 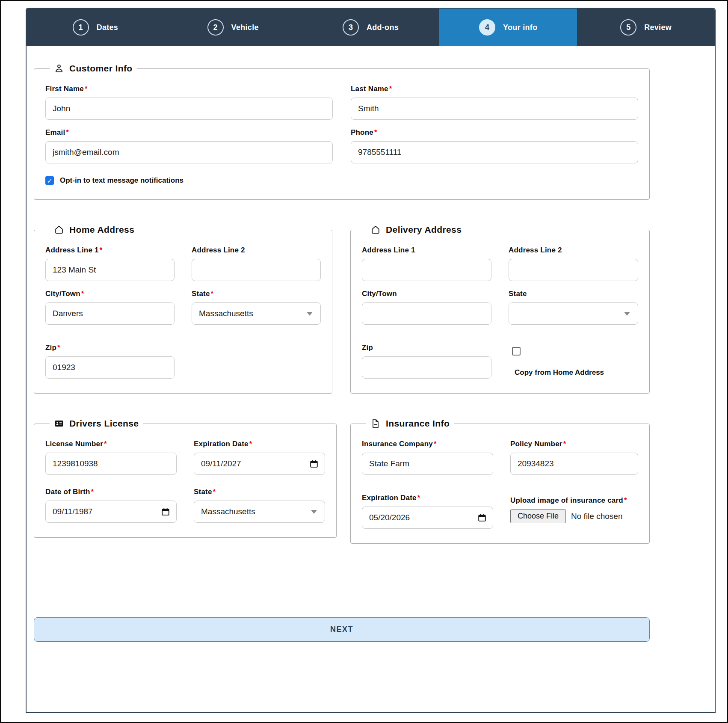 I want to click on choose-file-button: Choose File, so click(x=538, y=516).